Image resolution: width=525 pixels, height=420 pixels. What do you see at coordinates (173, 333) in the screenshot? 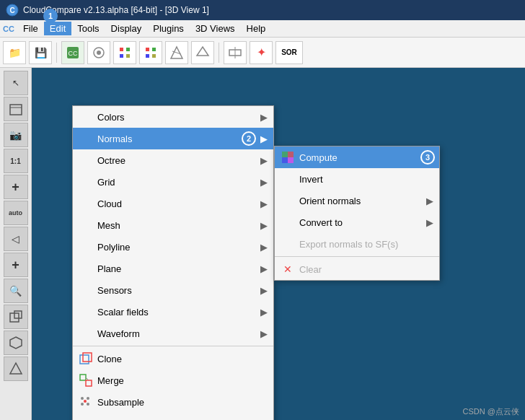
I see `menu-waveform: Waveform ▶` at bounding box center [173, 333].